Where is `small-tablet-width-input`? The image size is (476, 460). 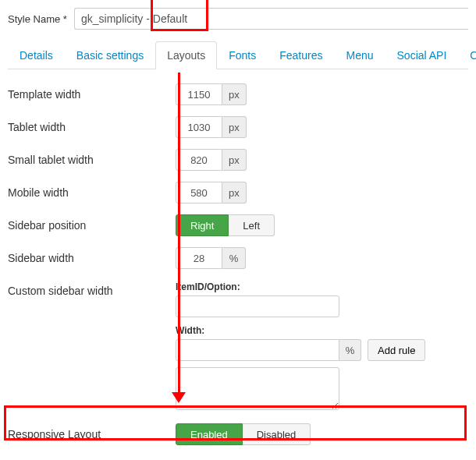 small-tablet-width-input is located at coordinates (199, 160).